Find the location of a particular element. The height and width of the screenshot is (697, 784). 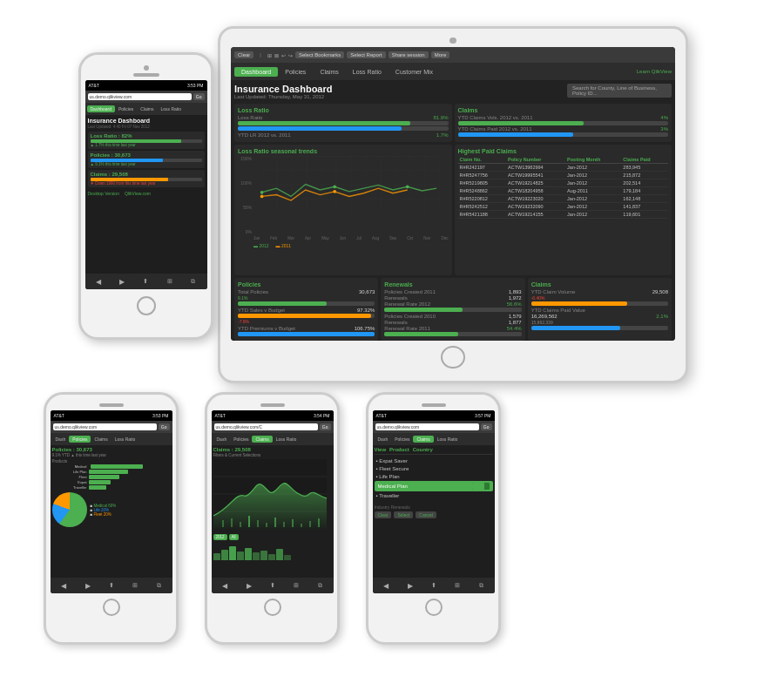

b2-tab-policies: Policies is located at coordinates (240, 439).